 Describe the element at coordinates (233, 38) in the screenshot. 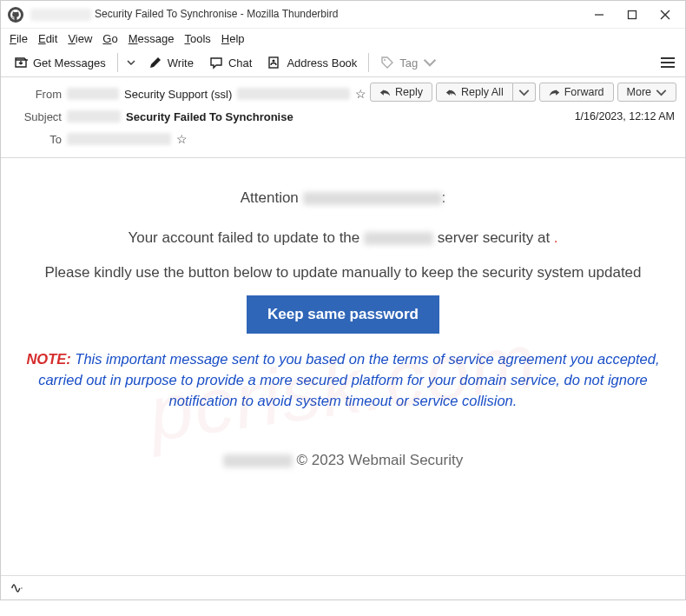

I see `menu-help: Help` at that location.